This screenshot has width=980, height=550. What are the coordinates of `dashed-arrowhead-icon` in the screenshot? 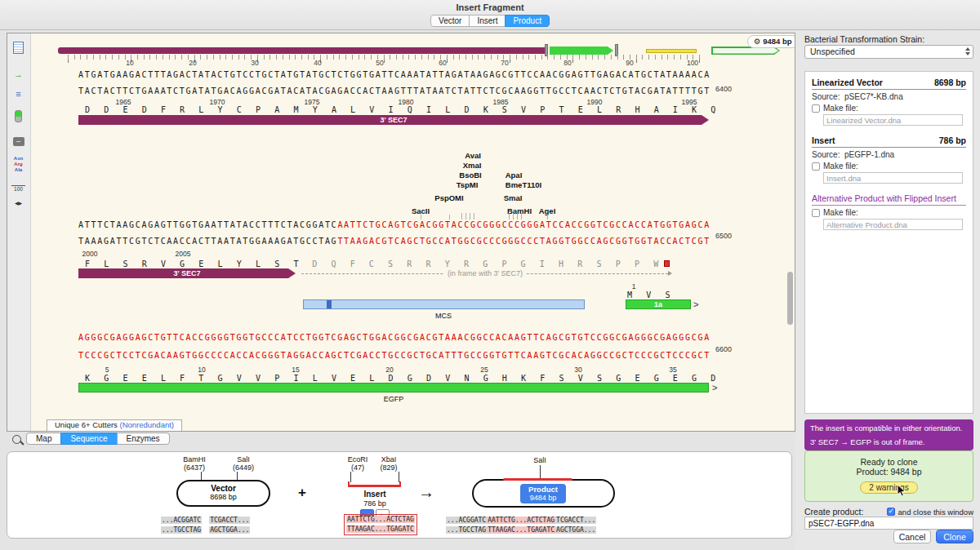 It's located at (670, 273).